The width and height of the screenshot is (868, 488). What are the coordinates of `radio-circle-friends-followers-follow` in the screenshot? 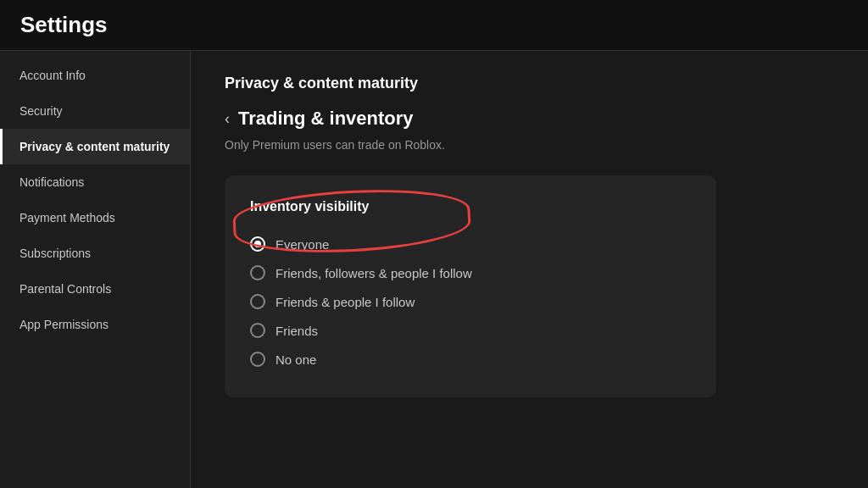 It's located at (258, 273).